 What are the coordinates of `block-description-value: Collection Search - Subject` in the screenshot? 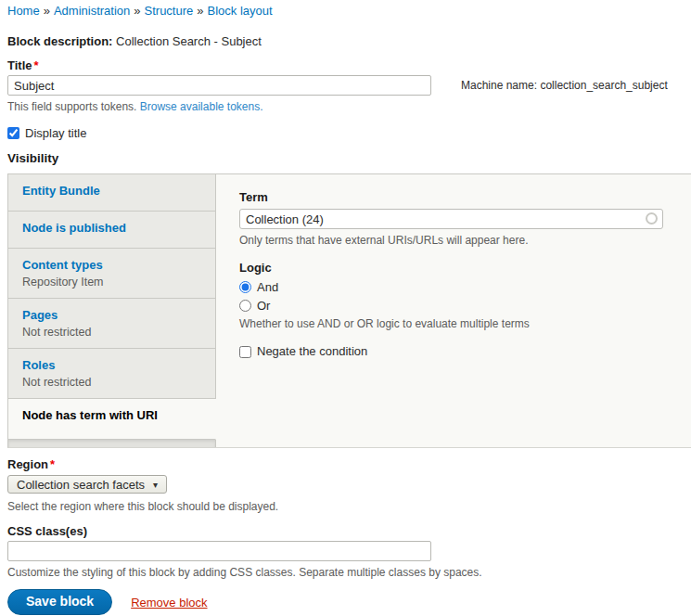 It's located at (189, 41).